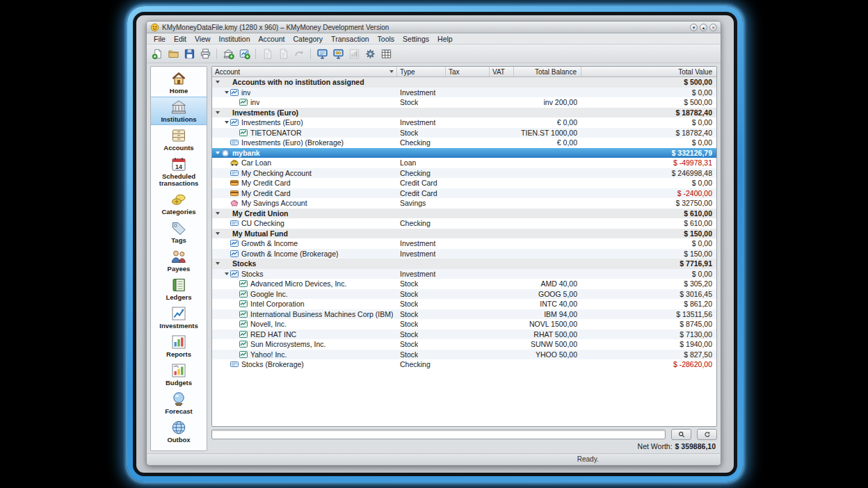 The image size is (868, 488). I want to click on menu-settings: Settings, so click(416, 39).